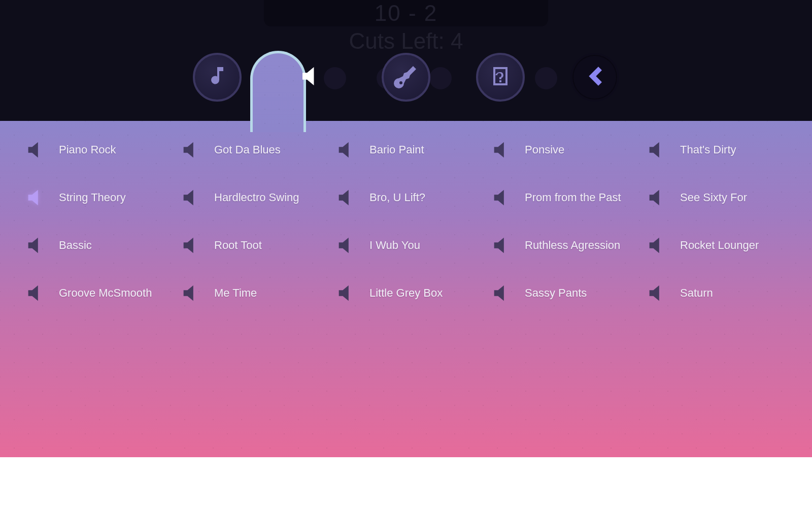 Image resolution: width=812 pixels, height=508 pixels. I want to click on track-item: Ponsive, so click(561, 150).